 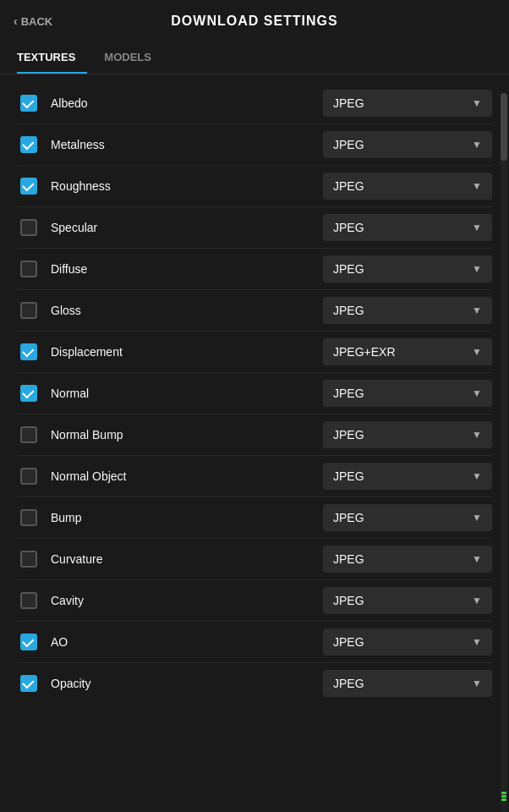 I want to click on checkbox-inner-roughness, so click(x=29, y=186).